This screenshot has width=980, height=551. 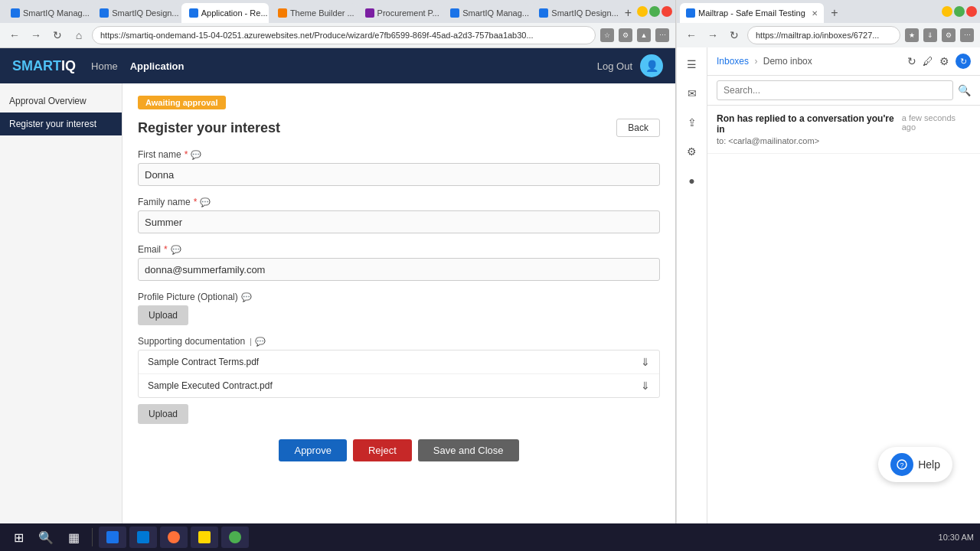 What do you see at coordinates (344, 35) in the screenshot?
I see `address-input` at bounding box center [344, 35].